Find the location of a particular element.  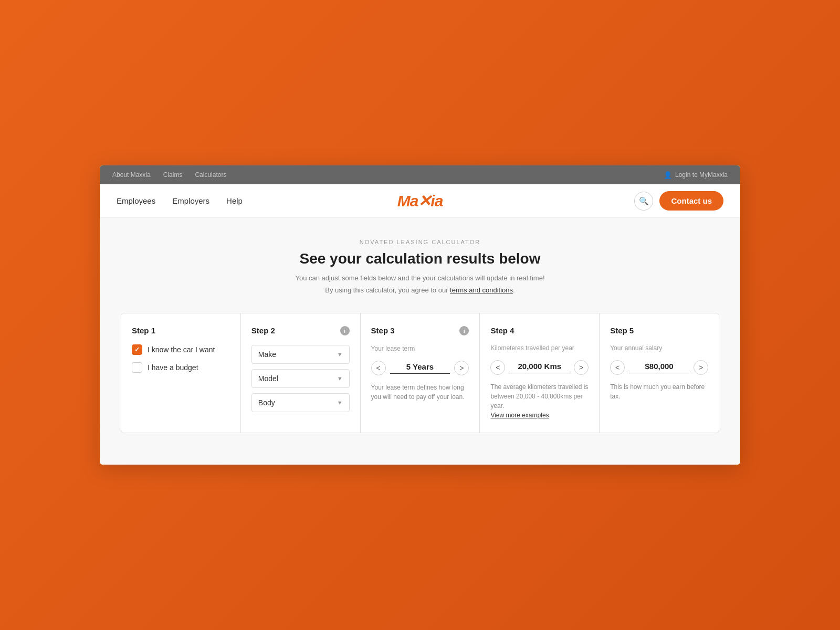

step-3-info-icon: i is located at coordinates (464, 331).